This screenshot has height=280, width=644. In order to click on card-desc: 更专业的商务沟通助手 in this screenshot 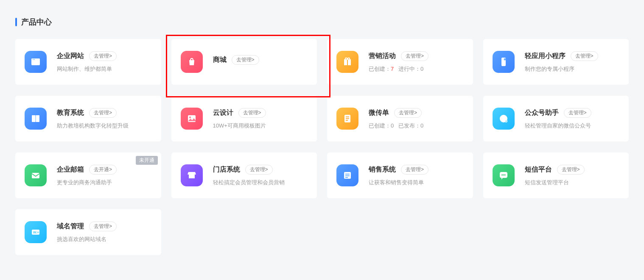, I will do `click(104, 183)`.